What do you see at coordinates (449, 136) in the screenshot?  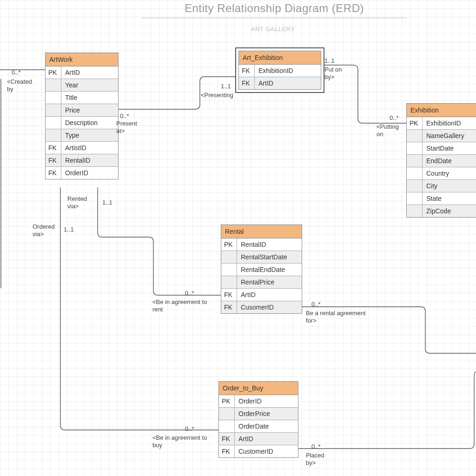 I see `val-cell: NameGallery` at bounding box center [449, 136].